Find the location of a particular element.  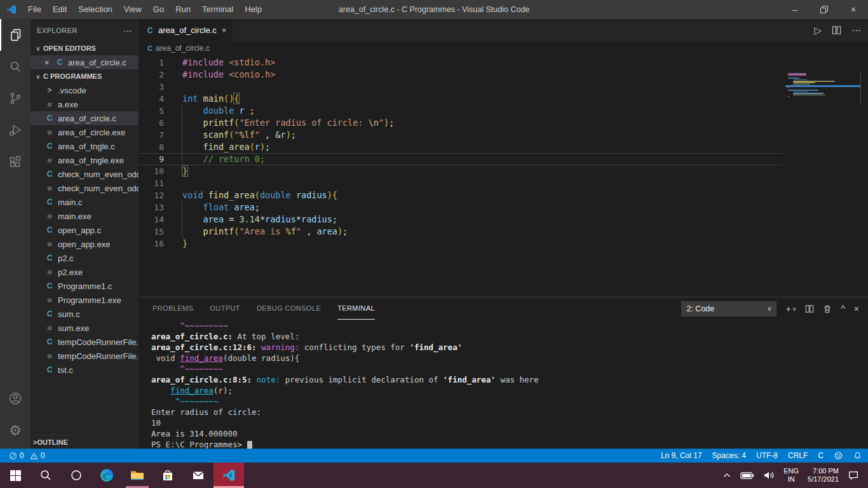

code-line: 13 float area; is located at coordinates (461, 207).